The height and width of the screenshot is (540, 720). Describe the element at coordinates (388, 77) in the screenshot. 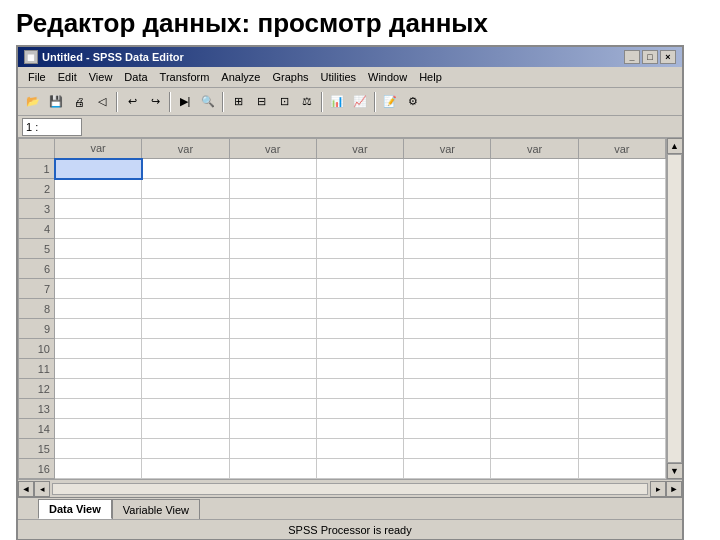

I see `menu-window: Window` at that location.